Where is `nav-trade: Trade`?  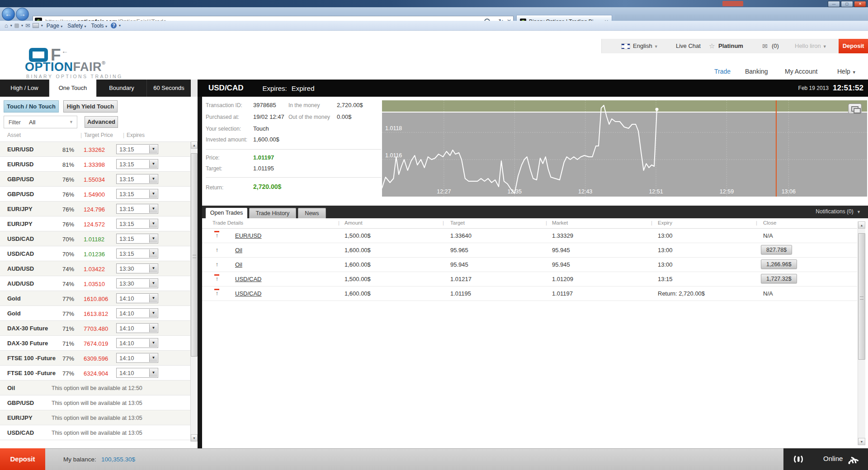 nav-trade: Trade is located at coordinates (722, 71).